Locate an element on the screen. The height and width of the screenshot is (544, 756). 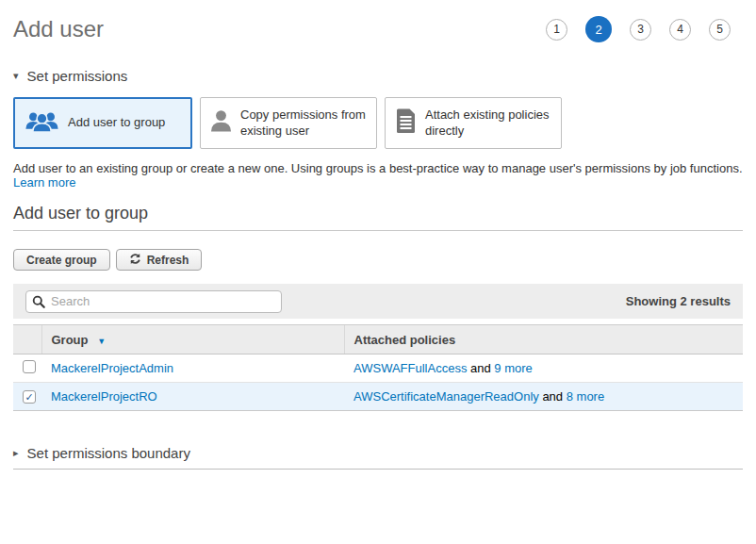
permission-option-cards: Add user to group Copy permissions from … is located at coordinates (378, 123).